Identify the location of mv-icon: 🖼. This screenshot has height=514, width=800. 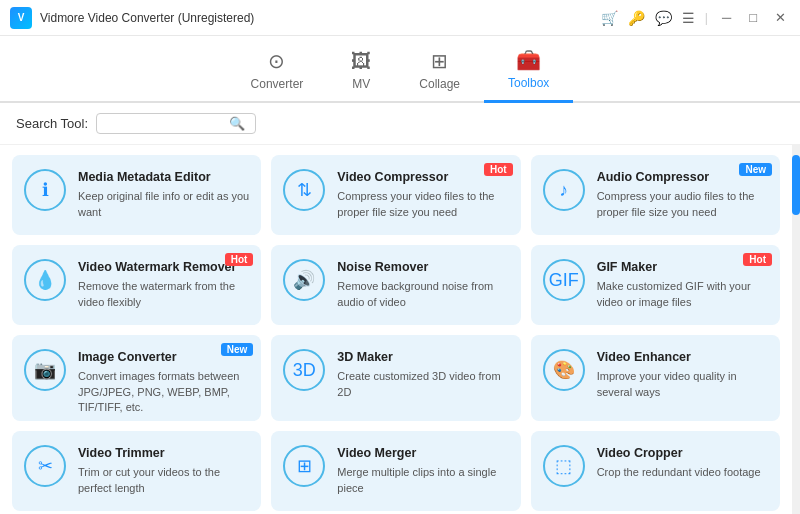
(361, 62).